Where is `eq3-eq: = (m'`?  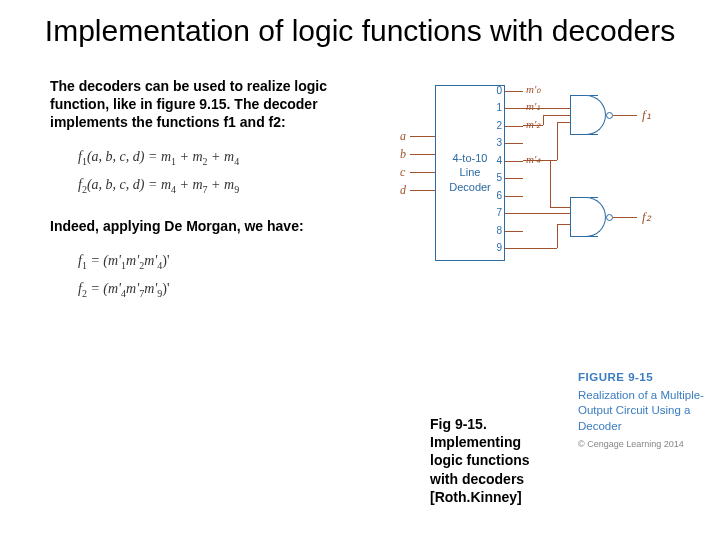
eq3-eq: = (m' is located at coordinates (104, 260).